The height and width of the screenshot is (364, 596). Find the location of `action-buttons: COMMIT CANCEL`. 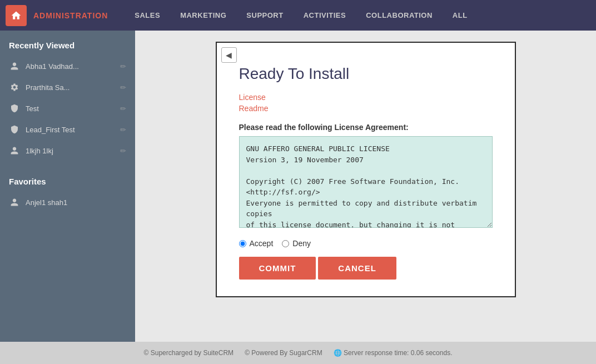

action-buttons: COMMIT CANCEL is located at coordinates (366, 268).